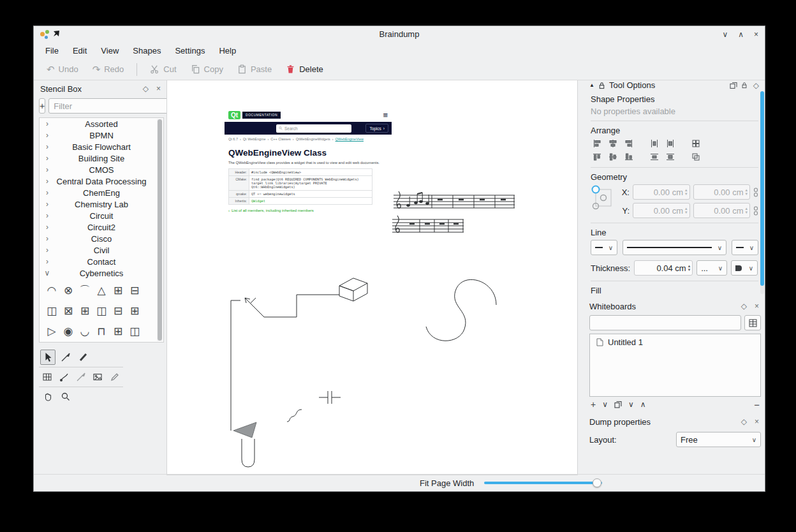 This screenshot has height=532, width=796. I want to click on distribute-h-left-button, so click(654, 144).